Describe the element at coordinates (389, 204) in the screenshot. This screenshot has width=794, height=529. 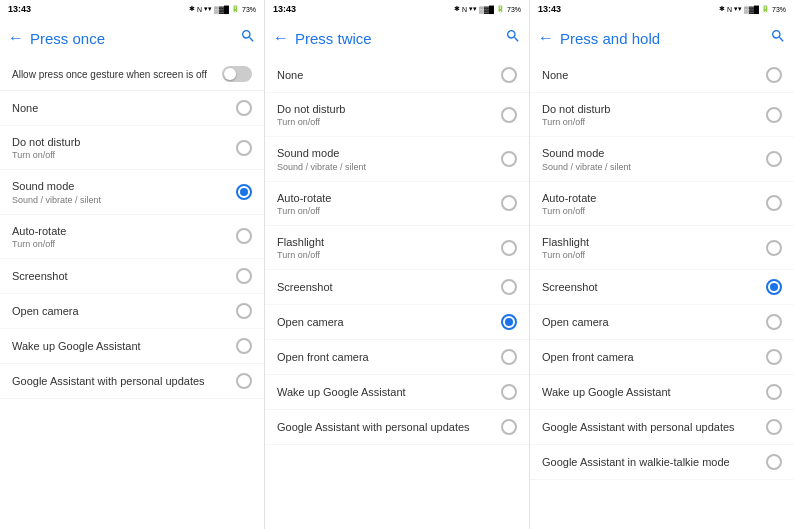
I see `option-text: Auto-rotateTurn on/off` at that location.